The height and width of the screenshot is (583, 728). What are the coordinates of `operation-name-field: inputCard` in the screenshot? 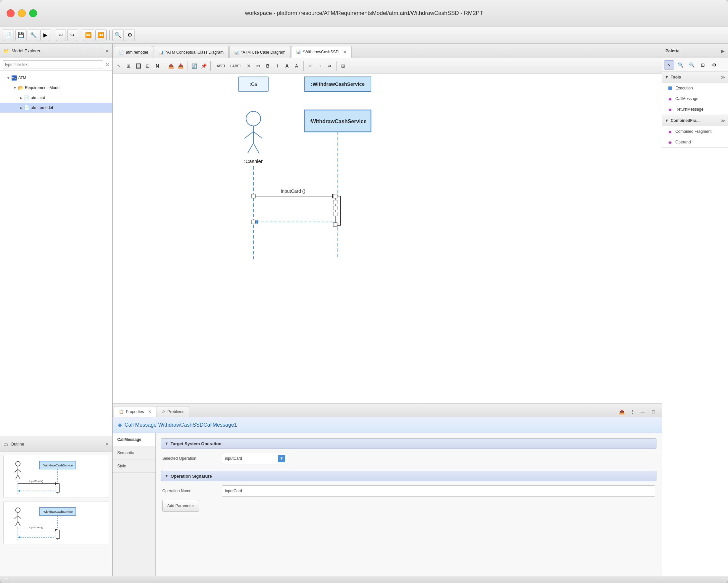 It's located at (438, 491).